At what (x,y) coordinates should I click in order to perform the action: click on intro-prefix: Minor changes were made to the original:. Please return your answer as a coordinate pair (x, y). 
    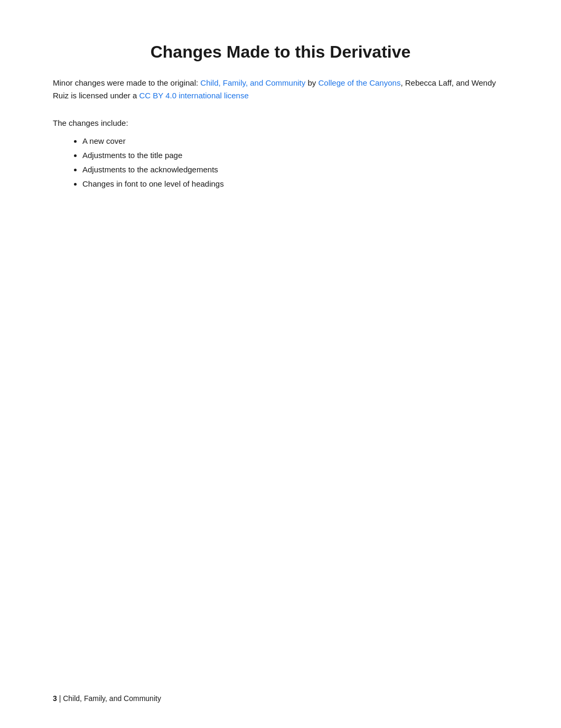
    Looking at the image, I should click on (127, 82).